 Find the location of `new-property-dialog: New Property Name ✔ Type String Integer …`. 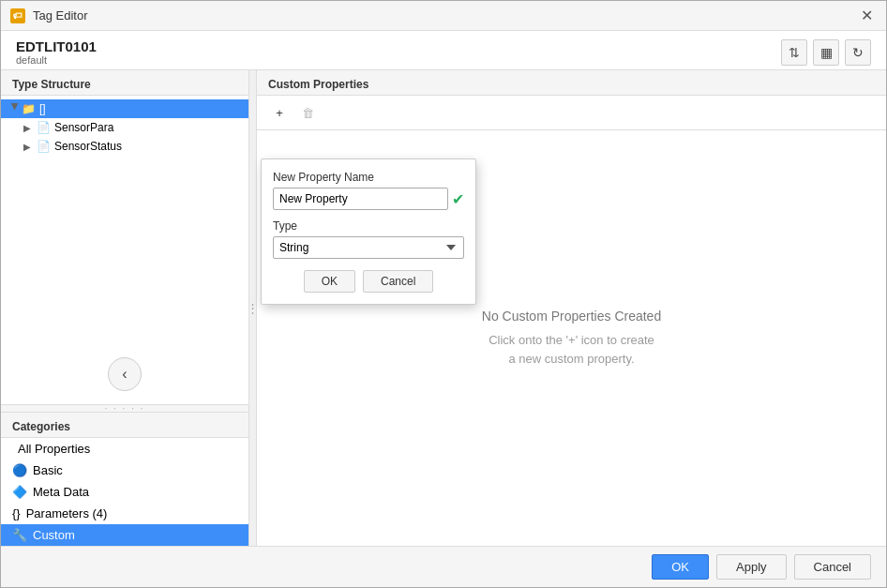

new-property-dialog: New Property Name ✔ Type String Integer … is located at coordinates (368, 232).